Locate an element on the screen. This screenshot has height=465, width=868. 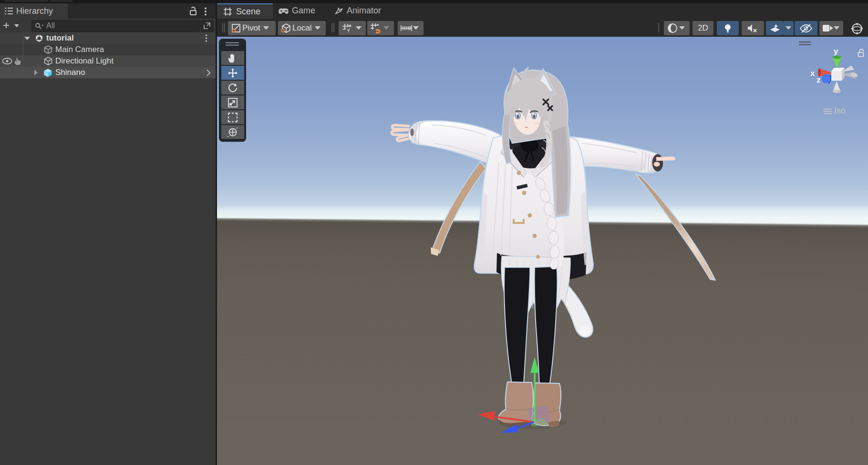
svg-text: z is located at coordinates (818, 80).